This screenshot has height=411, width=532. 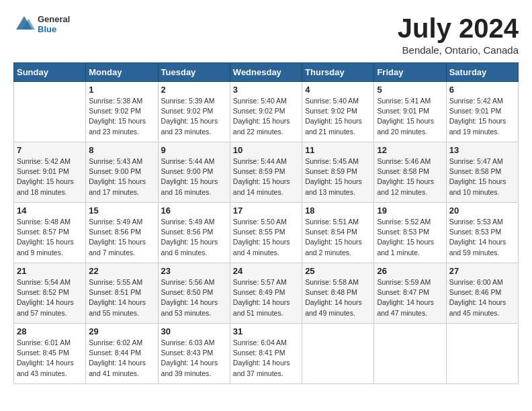 What do you see at coordinates (122, 177) in the screenshot?
I see `day-info: Sunrise: 5:43 AM Sunset: 9:00 PM Dayligh…` at bounding box center [122, 177].